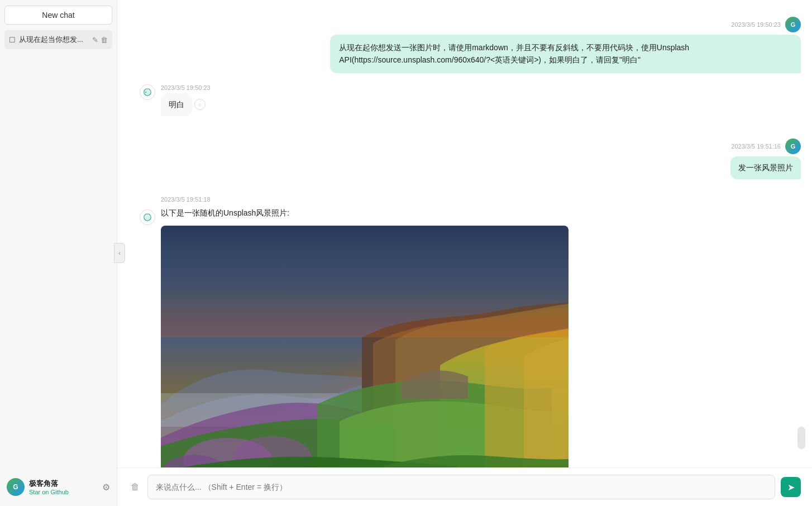 This screenshot has height=506, width=812. Describe the element at coordinates (766, 25) in the screenshot. I see `user-timestamp-row: 2023/3/5 19:50:23 G` at that location.